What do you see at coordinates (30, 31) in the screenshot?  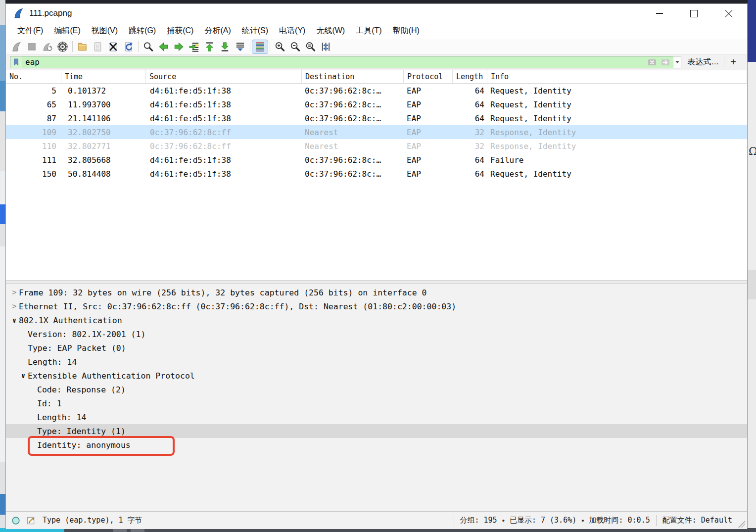 I see `menu-item: 文件(F)` at bounding box center [30, 31].